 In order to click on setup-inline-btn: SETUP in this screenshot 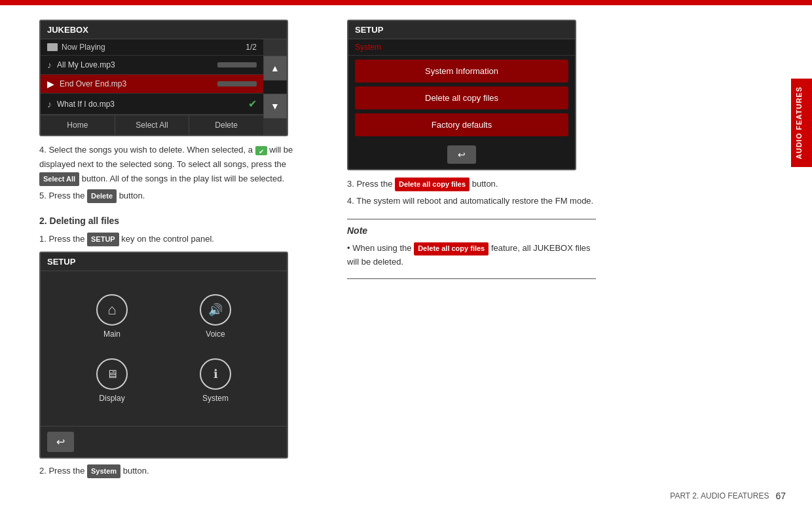, I will do `click(103, 240)`.